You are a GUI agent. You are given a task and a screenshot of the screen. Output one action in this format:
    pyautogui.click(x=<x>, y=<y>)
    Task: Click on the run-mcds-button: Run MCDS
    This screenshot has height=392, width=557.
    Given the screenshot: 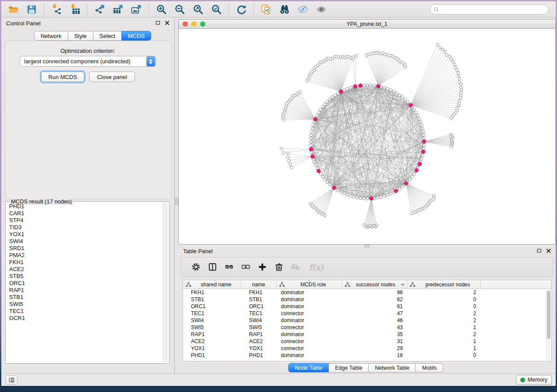 What is the action you would take?
    pyautogui.click(x=63, y=77)
    